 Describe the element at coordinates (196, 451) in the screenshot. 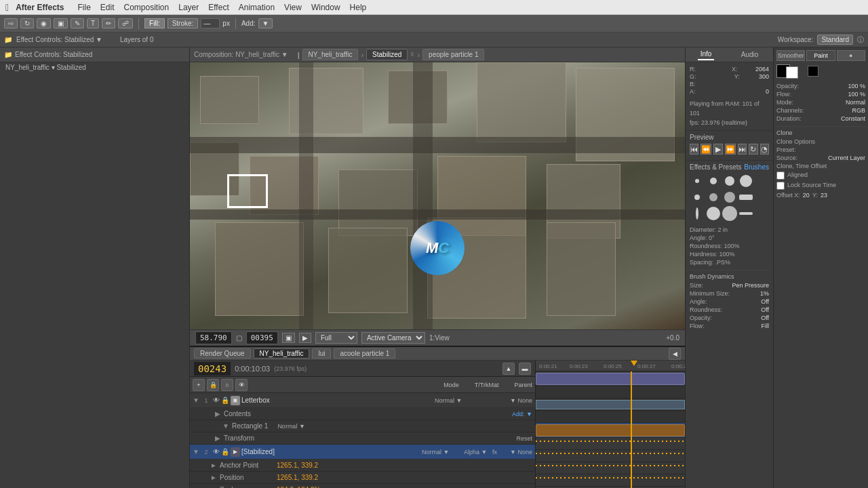

I see `layer-2-expand: ▼` at that location.